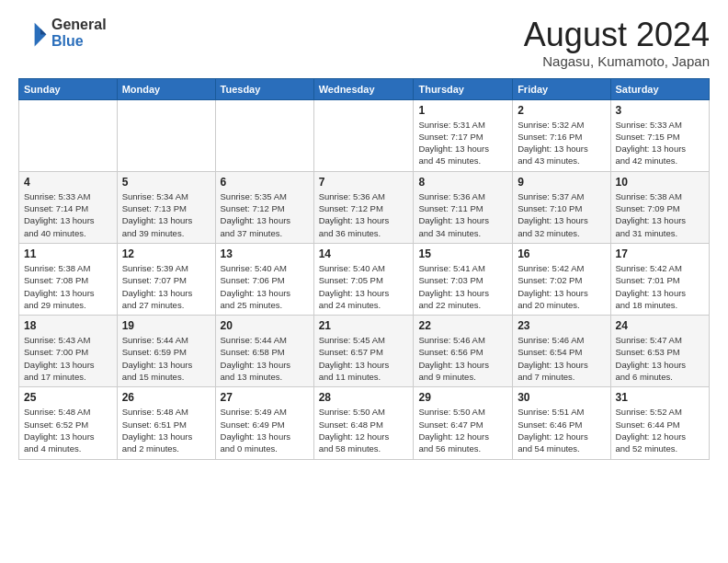 This screenshot has height=563, width=728. What do you see at coordinates (364, 215) in the screenshot?
I see `day-info: Sunrise: 5:36 AM Sunset: 7:12 PM Dayligh…` at bounding box center [364, 215].